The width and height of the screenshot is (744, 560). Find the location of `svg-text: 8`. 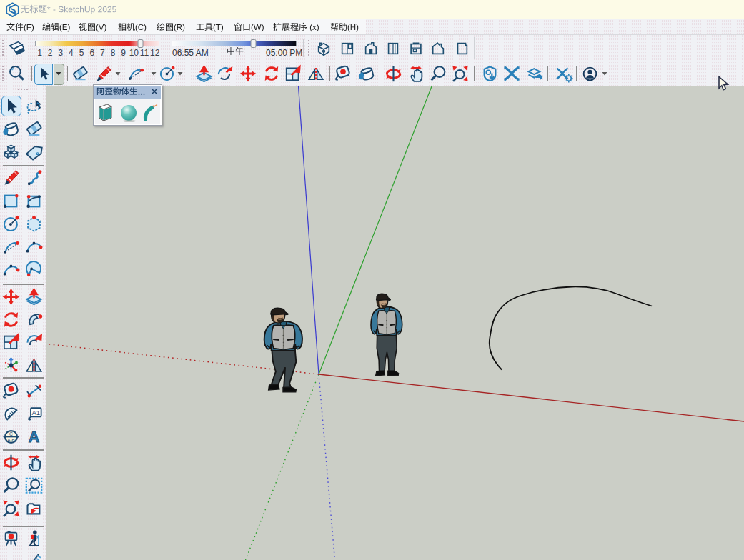

svg-text: 8 is located at coordinates (113, 53).